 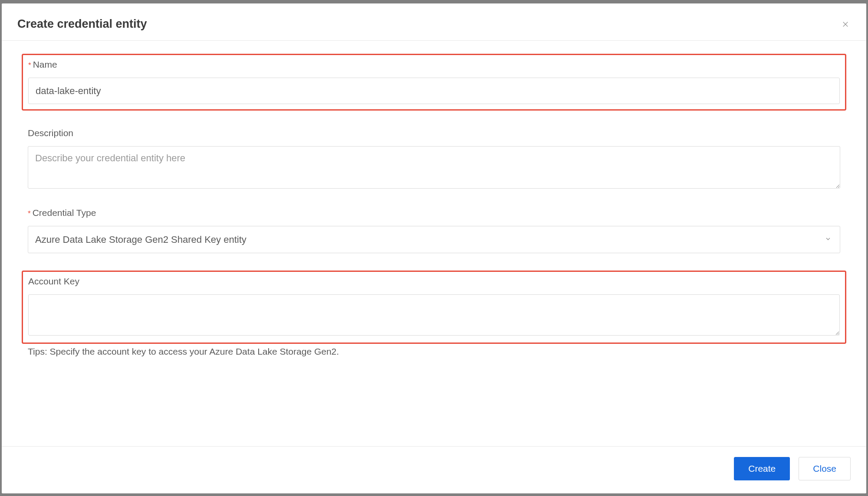 I want to click on description-input, so click(x=434, y=167).